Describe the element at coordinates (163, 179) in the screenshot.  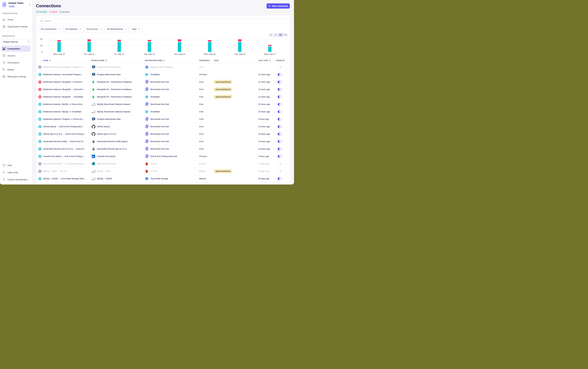
I see `connection-row: MySQL - 128GB → Azure Blob Storage JSOn …` at that location.